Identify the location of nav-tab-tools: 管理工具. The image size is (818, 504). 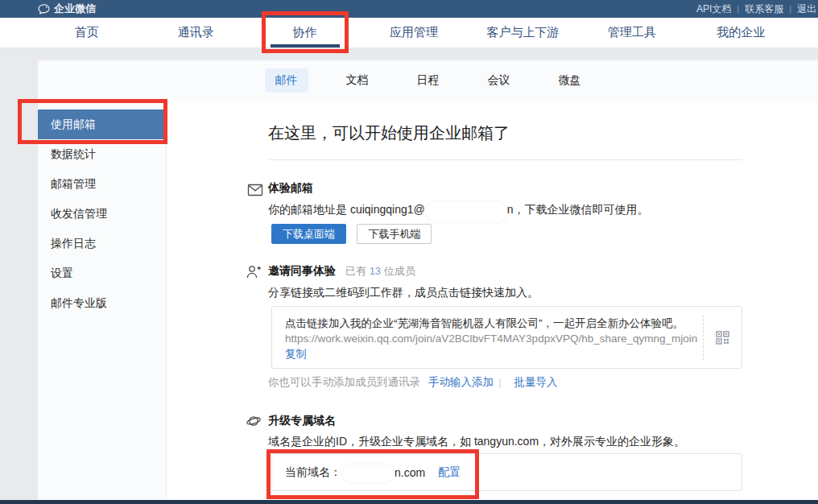
(631, 32).